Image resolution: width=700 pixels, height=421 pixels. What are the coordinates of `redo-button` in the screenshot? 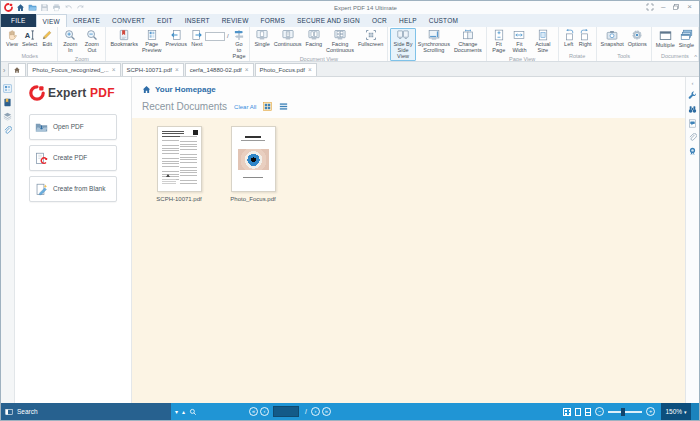 It's located at (80, 8).